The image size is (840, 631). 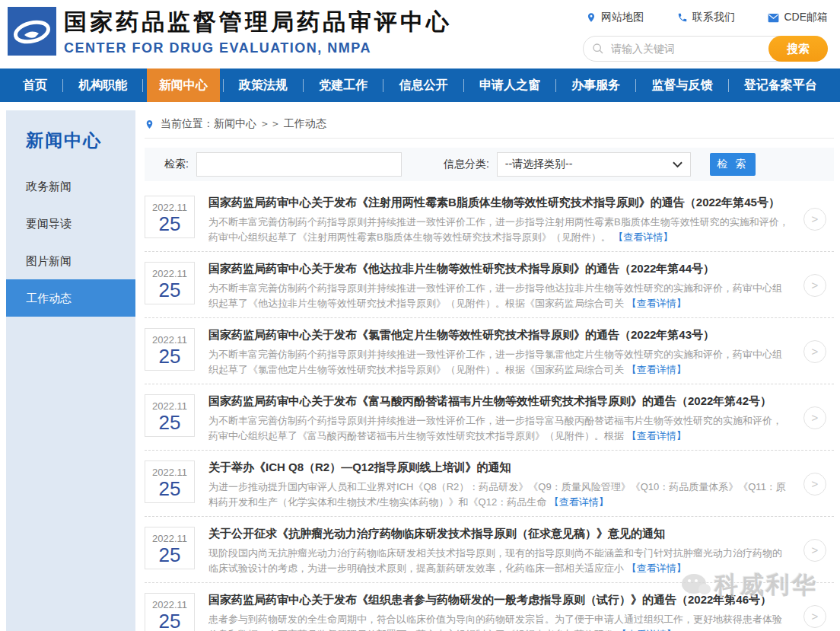 I want to click on news-summary: 为不断丰富完善仿制药个药指导原则并持续推进一致性评价工作，进一步指导他达拉非片生…, so click(x=500, y=296).